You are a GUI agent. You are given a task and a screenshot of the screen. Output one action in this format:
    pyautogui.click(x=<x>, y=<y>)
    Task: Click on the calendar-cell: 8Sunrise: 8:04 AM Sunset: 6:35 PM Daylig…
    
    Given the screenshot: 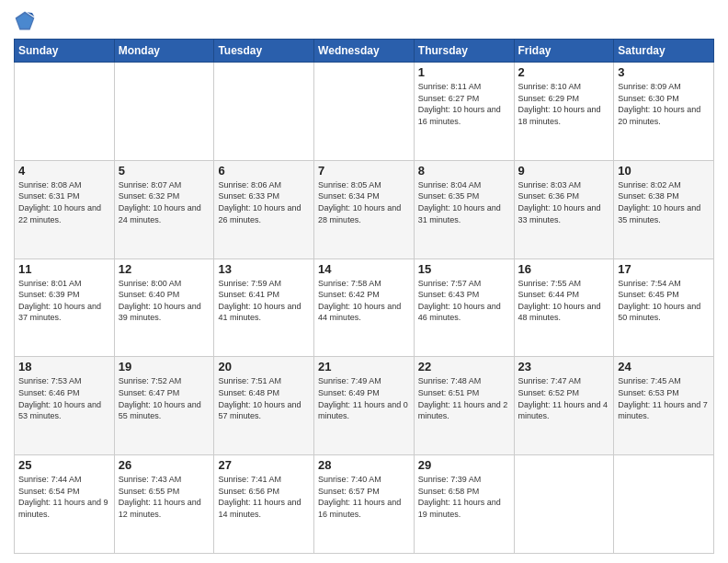 What is the action you would take?
    pyautogui.click(x=463, y=210)
    